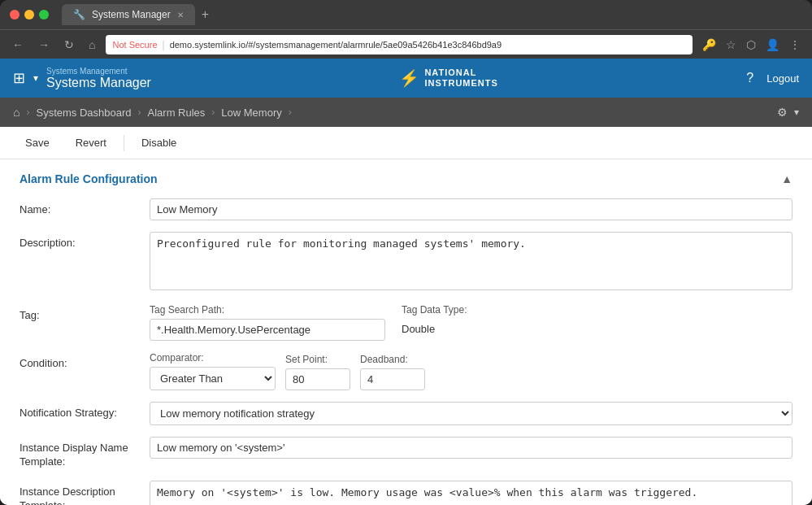 Image resolution: width=812 pixels, height=505 pixels. Describe the element at coordinates (406, 143) in the screenshot. I see `content-toolbar: Save Revert Disable` at that location.